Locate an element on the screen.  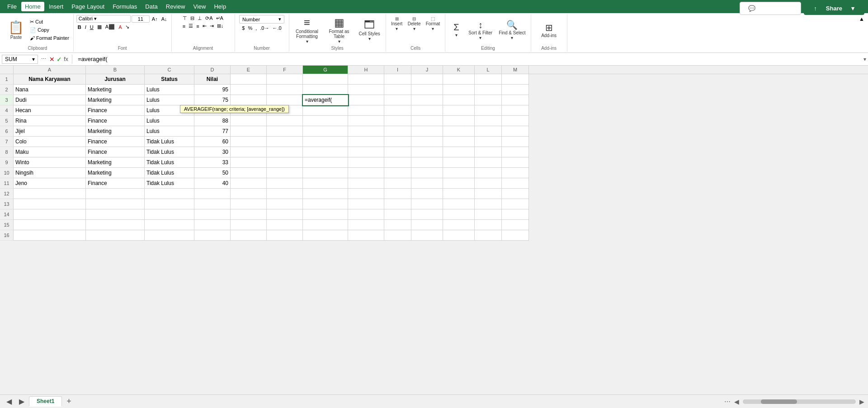
cell-E6 is located at coordinates (249, 131).